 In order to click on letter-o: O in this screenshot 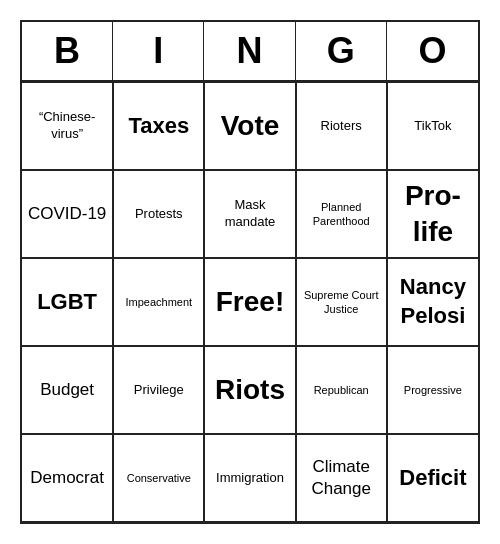, I will do `click(432, 51)`.